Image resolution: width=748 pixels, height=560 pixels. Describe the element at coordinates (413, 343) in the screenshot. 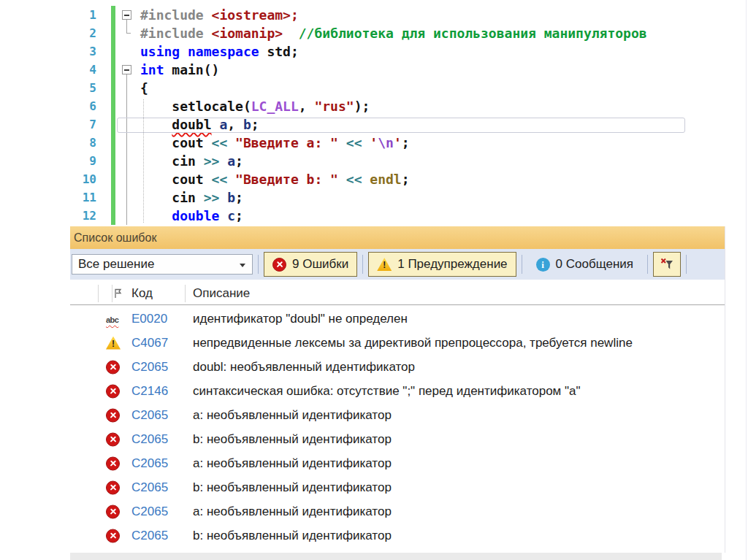

I see `error-description: непредвиденные лексемы за директивой пре…` at that location.